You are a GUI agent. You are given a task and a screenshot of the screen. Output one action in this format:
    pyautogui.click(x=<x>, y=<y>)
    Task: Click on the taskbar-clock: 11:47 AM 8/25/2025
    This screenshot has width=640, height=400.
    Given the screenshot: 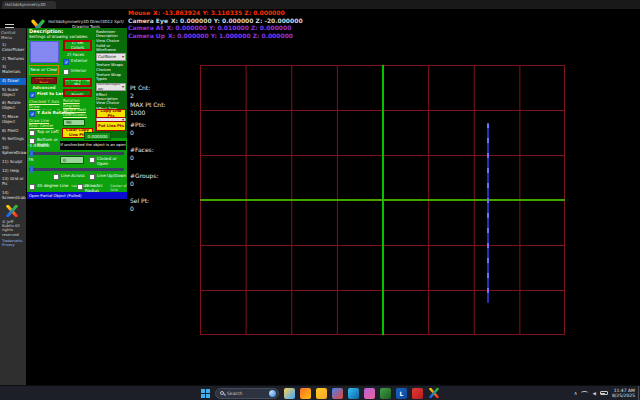 What is the action you would take?
    pyautogui.click(x=624, y=393)
    